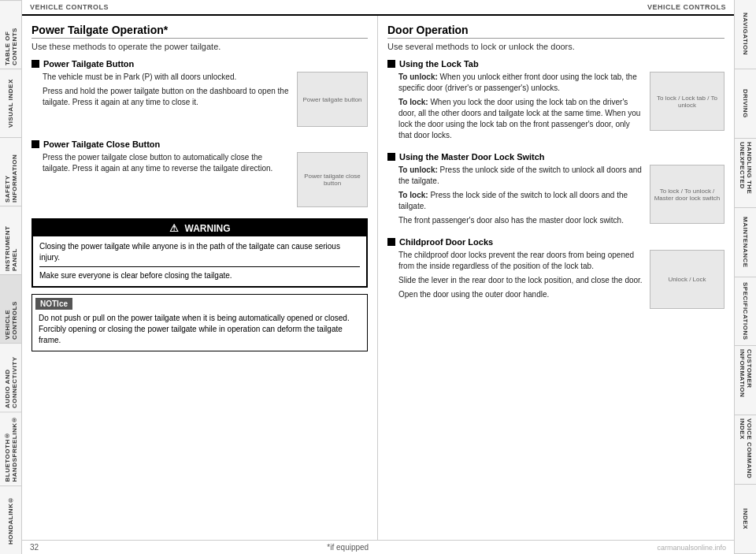  Describe the element at coordinates (11, 520) in the screenshot. I see `sidebar-tab-hondalink: HONDALINK®` at that location.